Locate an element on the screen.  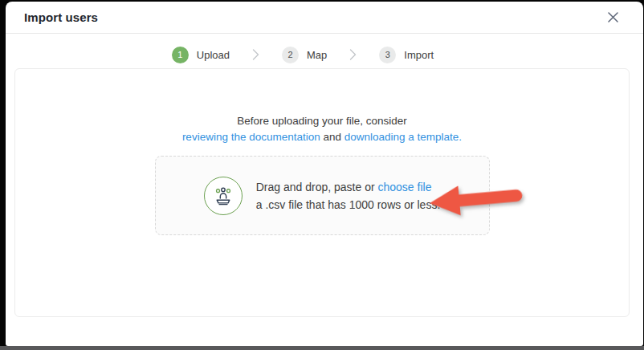
step-number-badge: 3 is located at coordinates (387, 55).